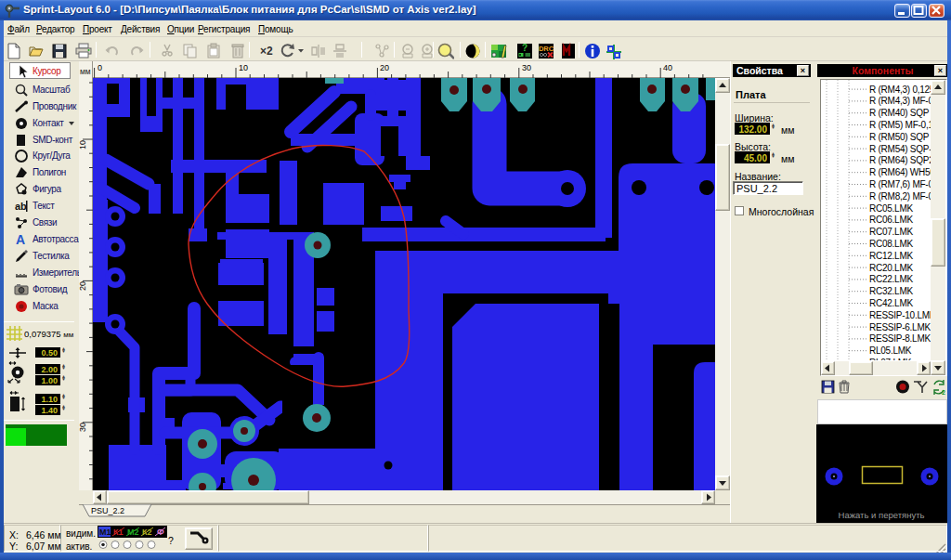 The width and height of the screenshot is (951, 560). Describe the element at coordinates (20, 240) in the screenshot. I see `svg-text: A` at that location.